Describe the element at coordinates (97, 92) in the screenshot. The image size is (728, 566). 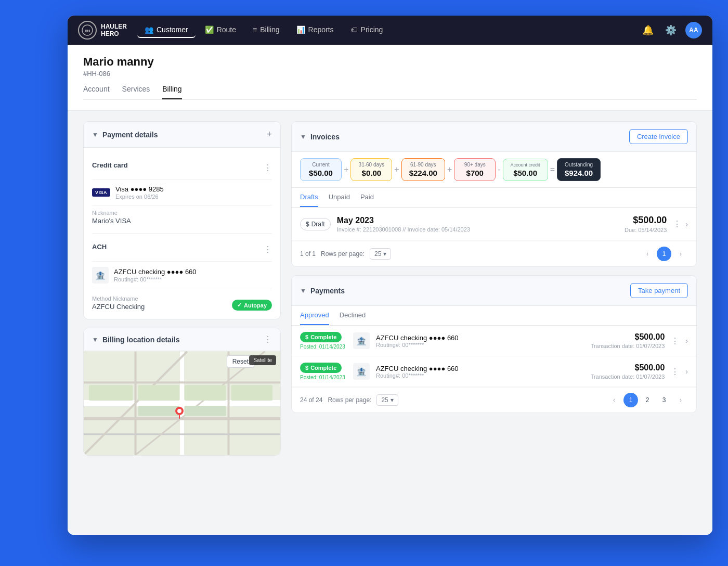
I see `tab-account: Account` at that location.